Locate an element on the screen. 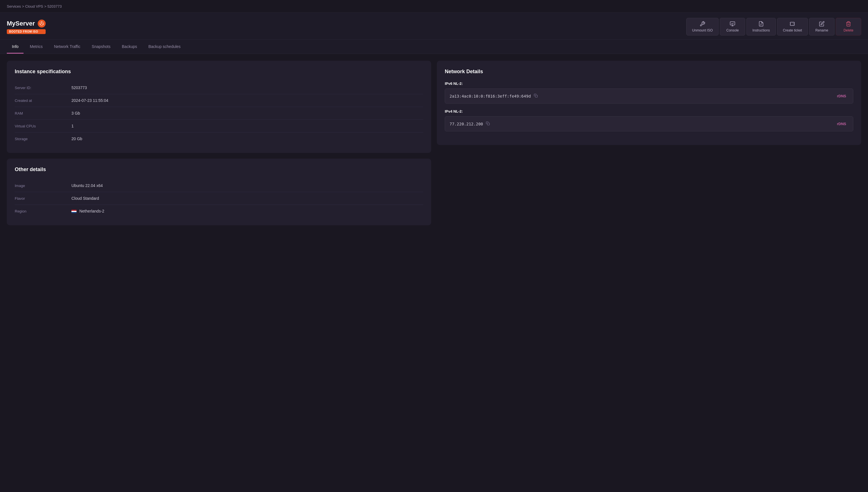  tab-metrics: Metrics is located at coordinates (36, 47).